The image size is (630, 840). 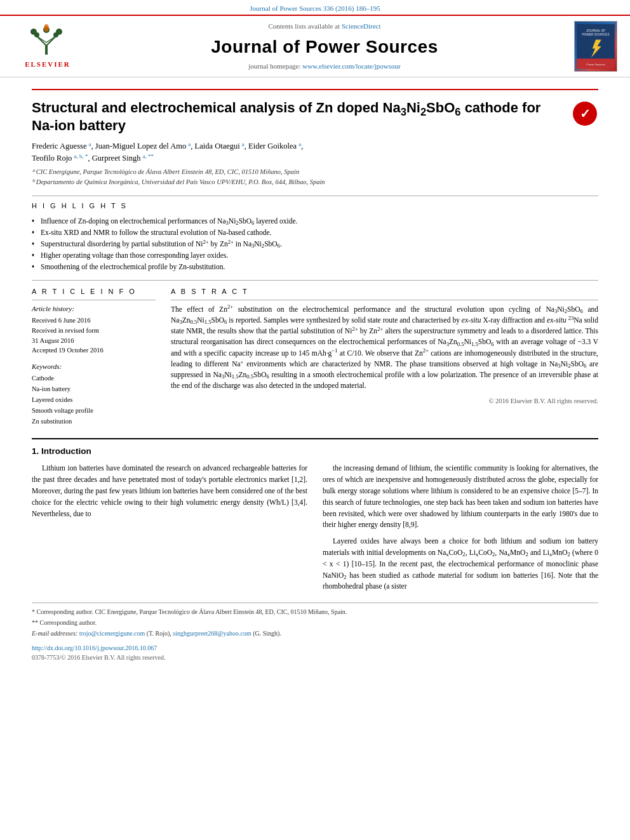 I want to click on intro-text-right: the increasing demand of lithium, the sc…, so click(x=460, y=497).